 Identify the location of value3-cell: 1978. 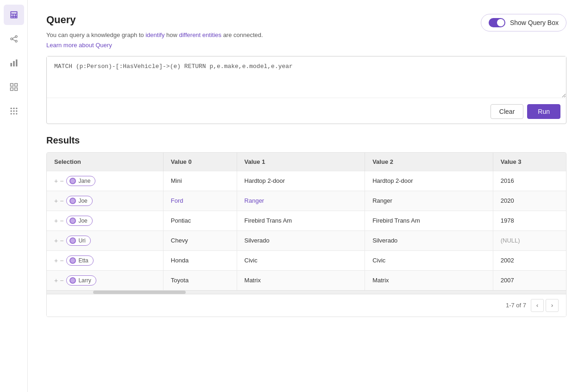
(529, 220).